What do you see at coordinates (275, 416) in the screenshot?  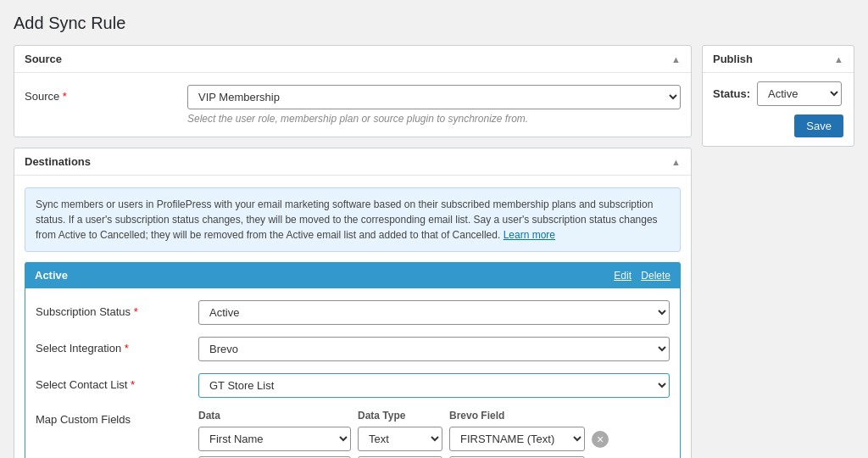 I see `col-data-header: Data` at bounding box center [275, 416].